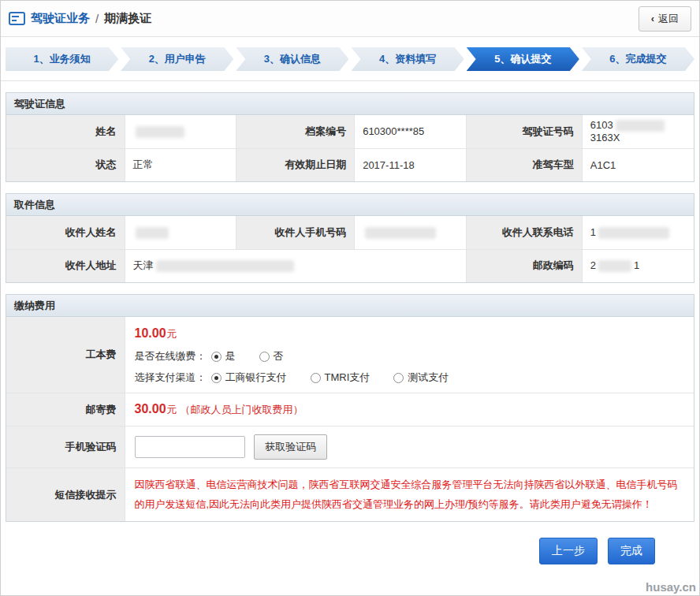  I want to click on pickup-info-table: 收件人姓名 收件人手机号码 收件人联系电话 1 收件人地址 天津 邮政编码 21, so click(350, 249).